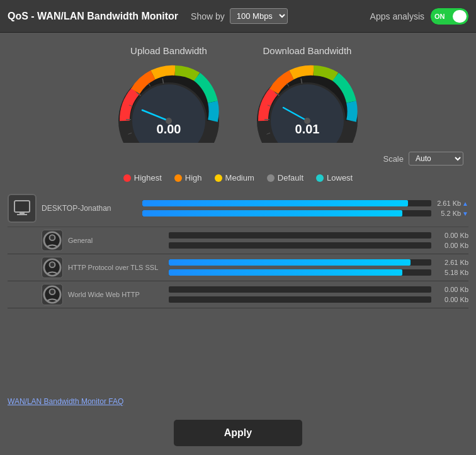  I want to click on upload-gauge-title: Upload Bandwidth, so click(169, 50).